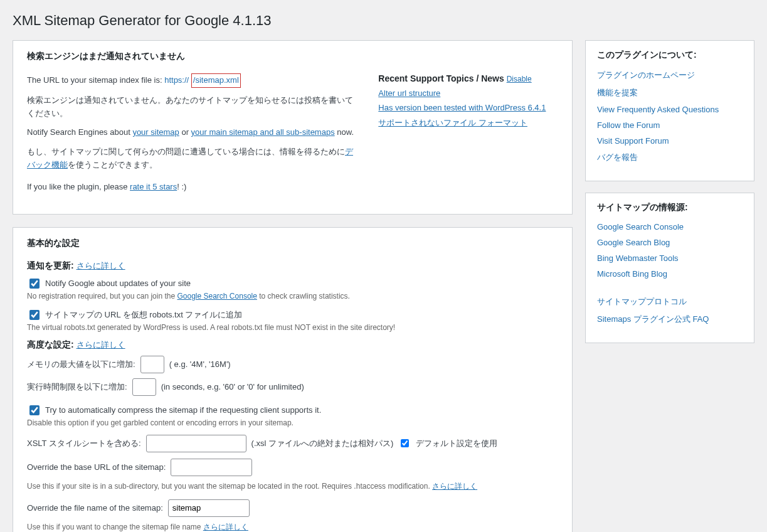 The width and height of the screenshot is (767, 532). What do you see at coordinates (193, 187) in the screenshot?
I see `rate-line: If you like the plugin, please rate it 5…` at bounding box center [193, 187].